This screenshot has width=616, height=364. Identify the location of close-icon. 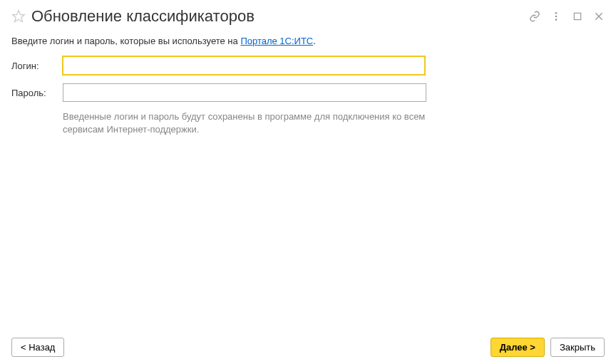
(599, 16).